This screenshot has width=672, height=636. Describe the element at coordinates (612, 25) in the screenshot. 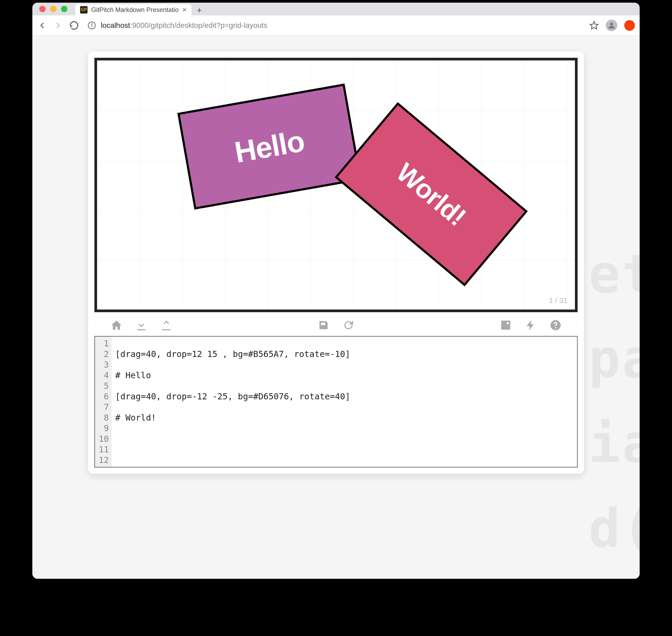

I see `profile-avatar` at that location.